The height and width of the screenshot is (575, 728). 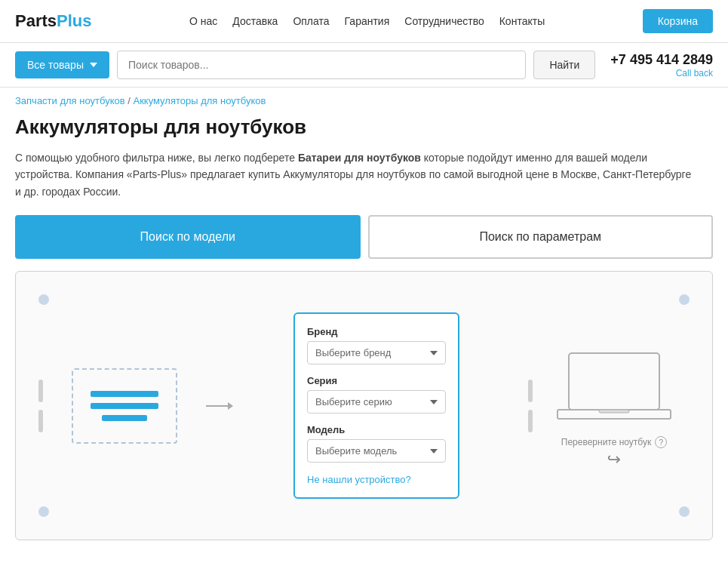 I want to click on laptop-right: Переверните ноутбук ? ↩, so click(x=614, y=406).